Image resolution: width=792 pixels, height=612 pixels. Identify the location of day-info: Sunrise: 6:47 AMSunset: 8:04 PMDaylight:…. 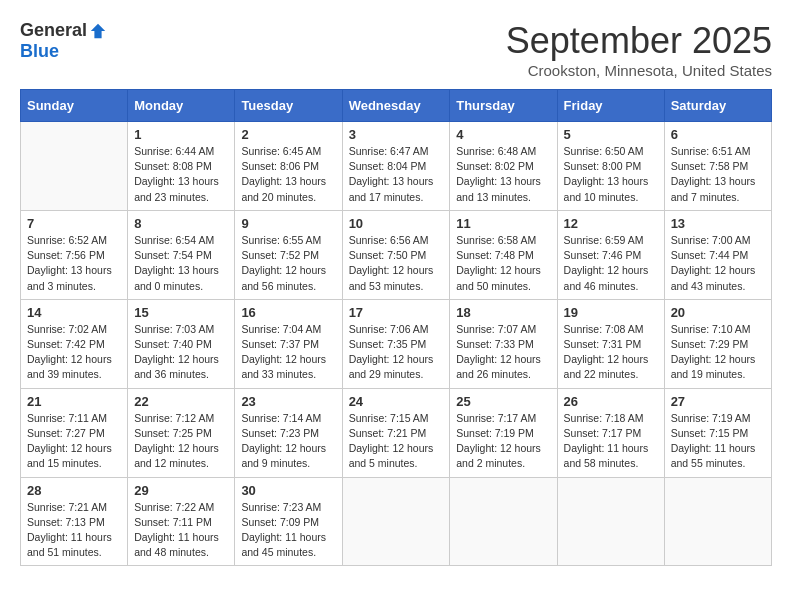
(396, 174).